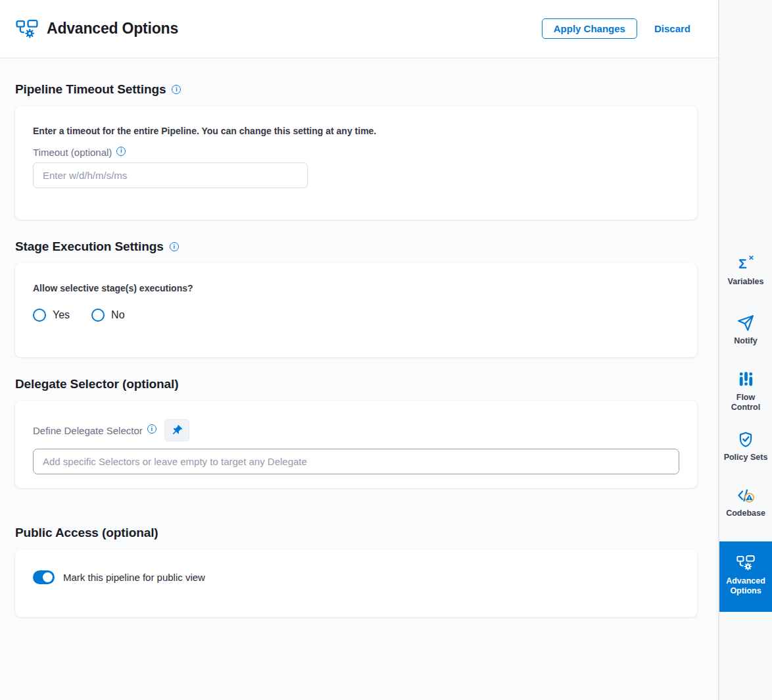 This screenshot has height=700, width=772. I want to click on sidebar-item-notify: Notify, so click(746, 330).